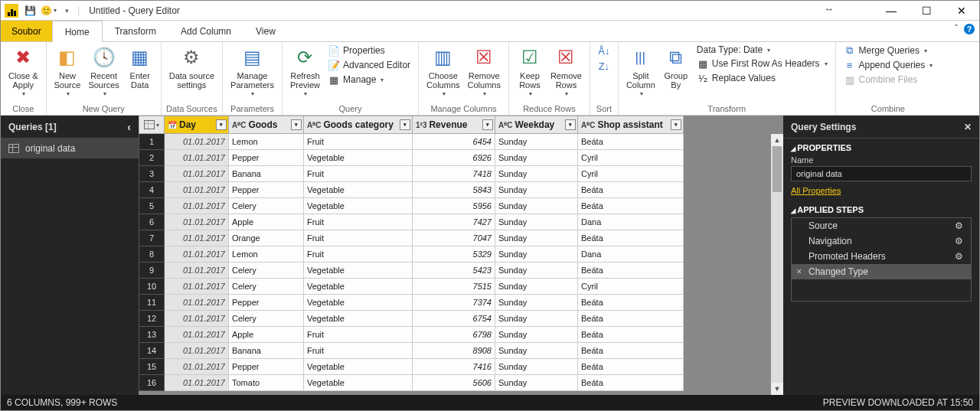  I want to click on cell: Banana, so click(266, 175).